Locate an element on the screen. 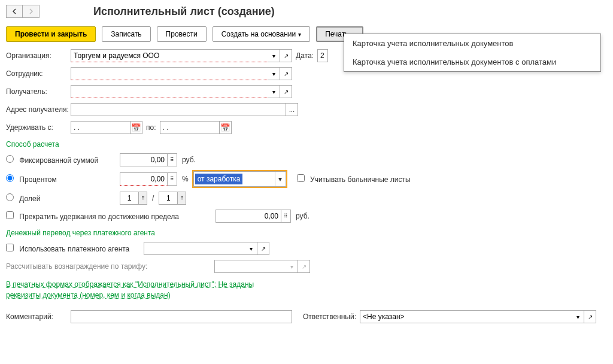 Image resolution: width=613 pixels, height=364 pixels. fraction-slash: / is located at coordinates (153, 198).